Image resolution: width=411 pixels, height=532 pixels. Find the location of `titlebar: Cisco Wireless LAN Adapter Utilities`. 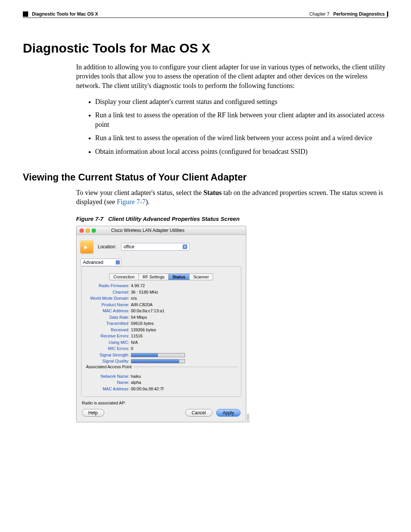

titlebar: Cisco Wireless LAN Adapter Utilities is located at coordinates (161, 231).